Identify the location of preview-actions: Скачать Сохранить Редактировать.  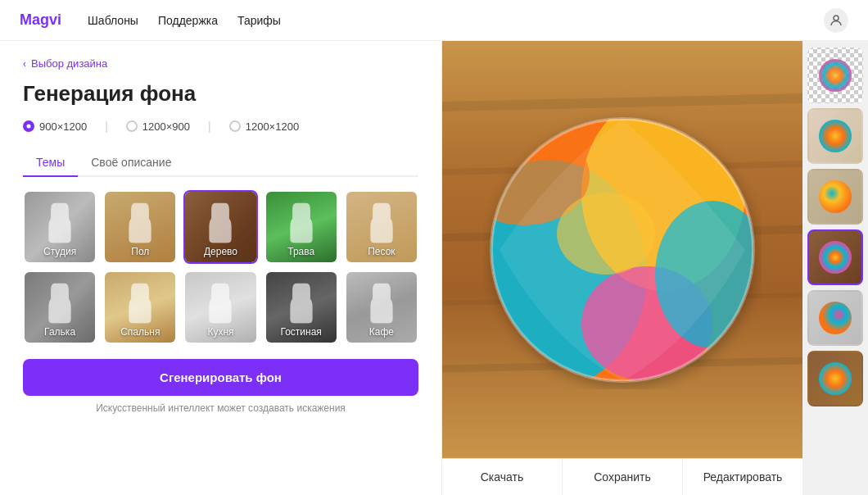
(622, 477).